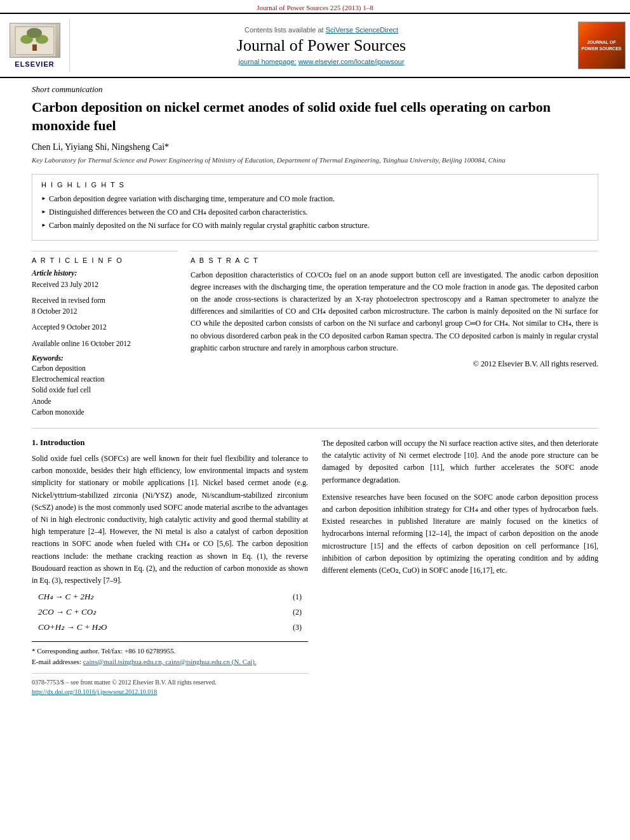  What do you see at coordinates (105, 380) in the screenshot?
I see `keyword-2: Electrochemical reaction` at bounding box center [105, 380].